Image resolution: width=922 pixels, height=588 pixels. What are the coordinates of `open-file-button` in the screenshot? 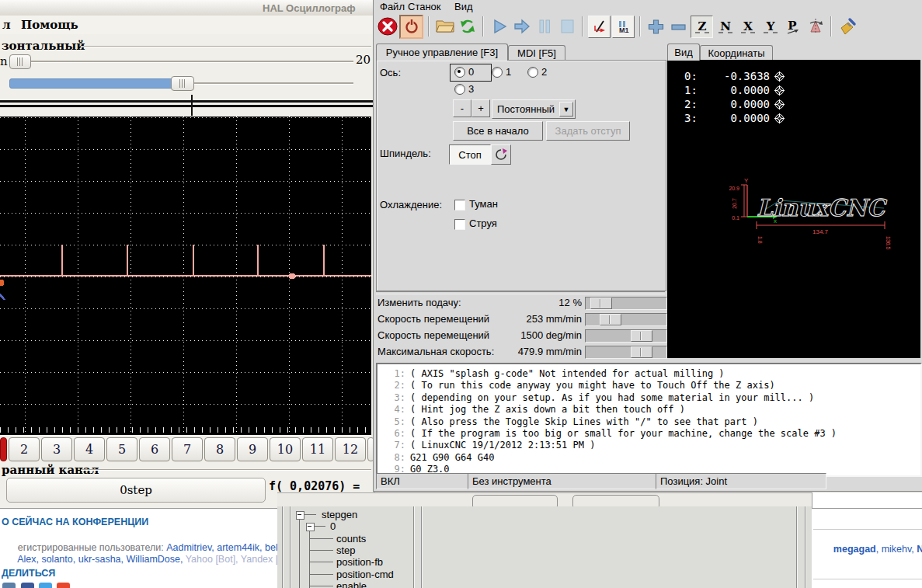 It's located at (444, 26).